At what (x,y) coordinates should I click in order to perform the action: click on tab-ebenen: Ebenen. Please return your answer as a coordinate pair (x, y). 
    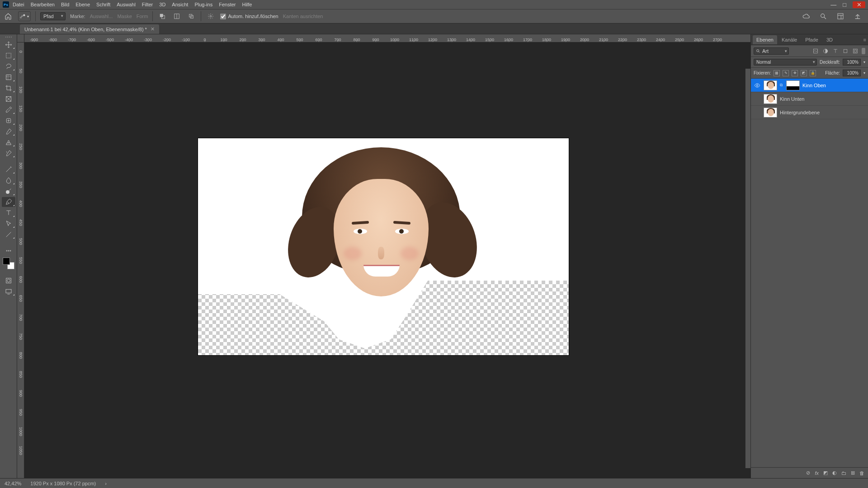
    Looking at the image, I should click on (765, 40).